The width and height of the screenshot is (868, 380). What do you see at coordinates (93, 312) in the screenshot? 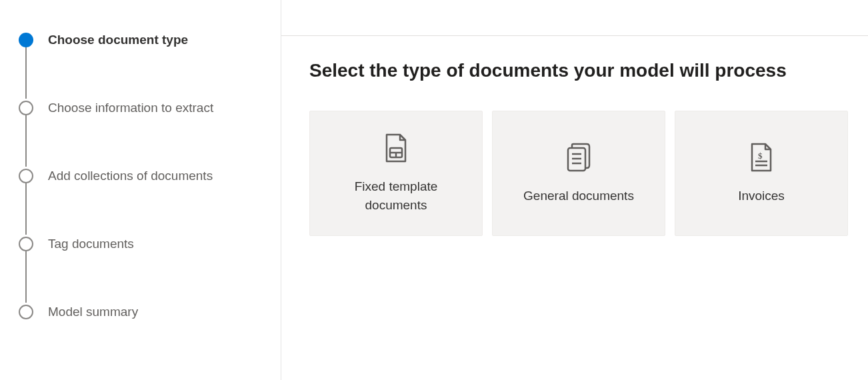
I see `step-label: Model summary` at bounding box center [93, 312].